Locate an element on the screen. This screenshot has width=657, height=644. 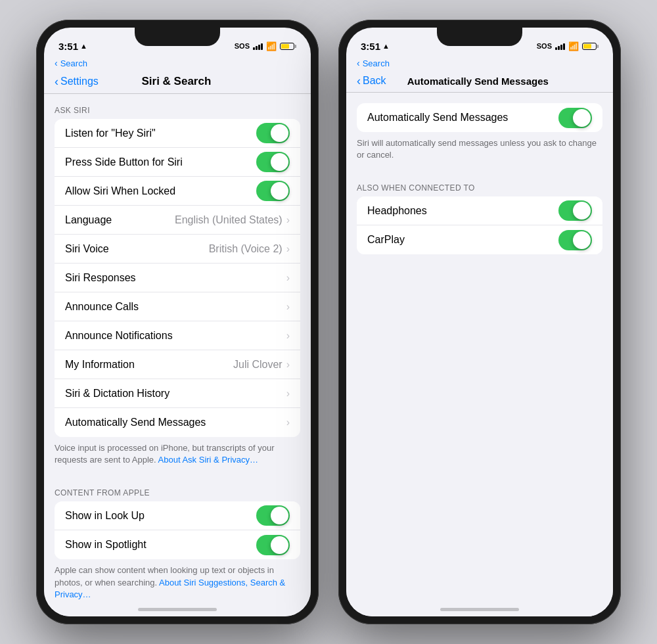
suggestions-from-apple-section: SUGGESTIONS FROM APPLE is located at coordinates (177, 614).